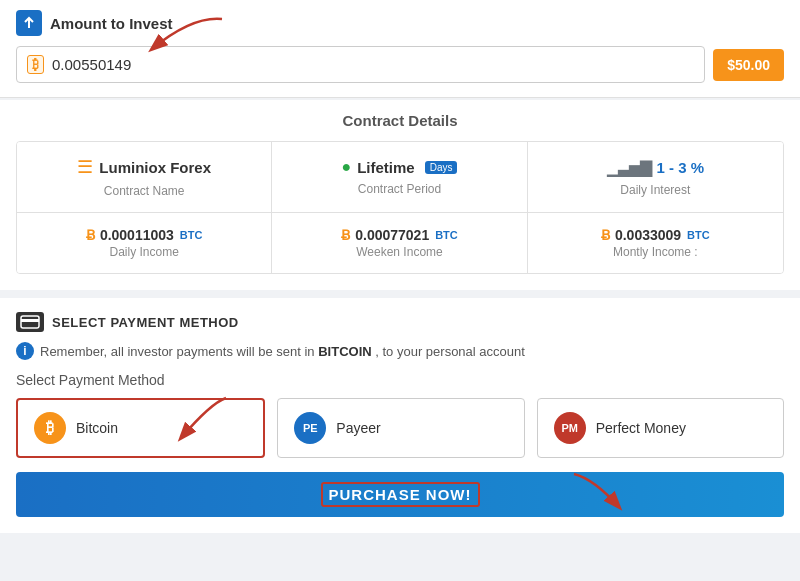 The image size is (800, 581). I want to click on contract-cell-monthly: Ƀ 0.0033009 BTC Montly Income :, so click(656, 243).